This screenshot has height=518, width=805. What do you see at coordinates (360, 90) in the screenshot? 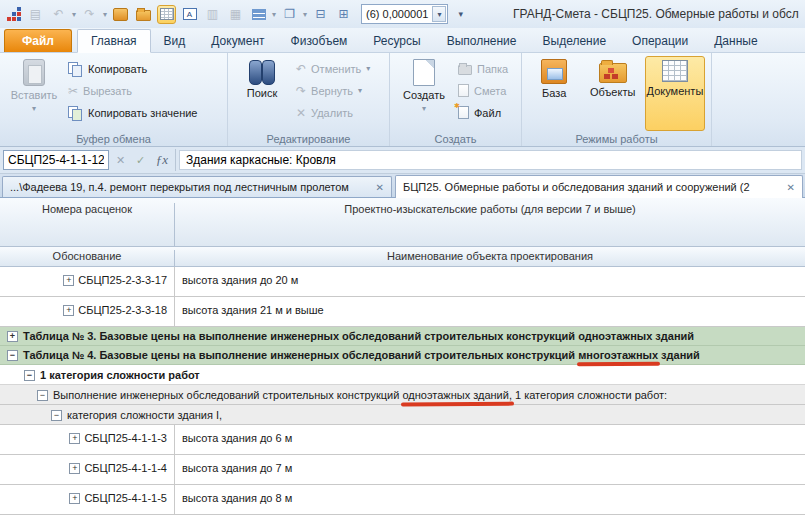
I see `redo-button-dropdown-icon: ▾` at bounding box center [360, 90].